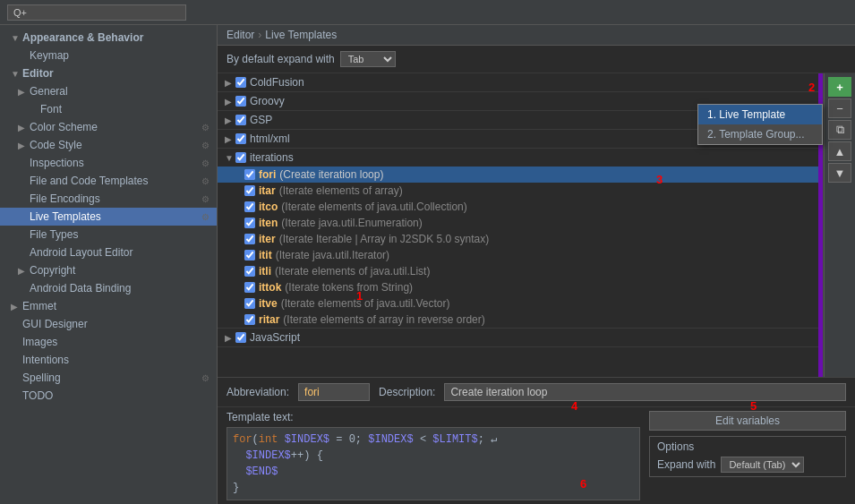 The image size is (855, 504). What do you see at coordinates (261, 120) in the screenshot?
I see `group-label: GSP` at bounding box center [261, 120].